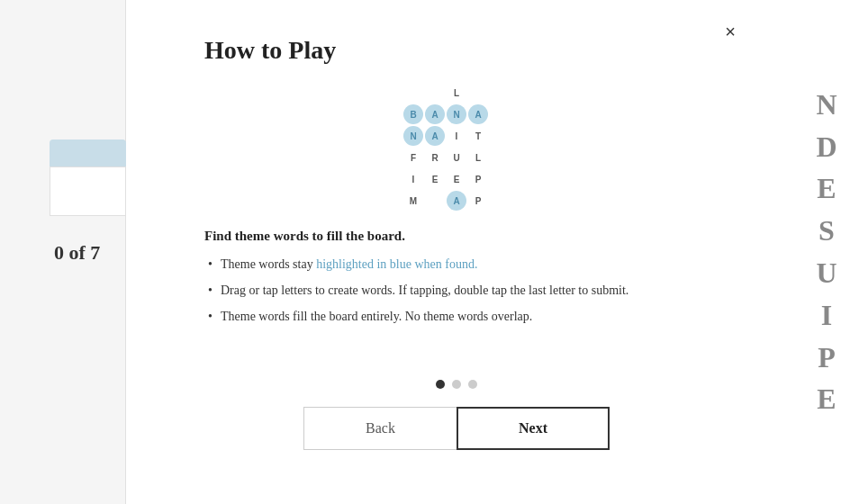  I want to click on grid-cell: B, so click(413, 114).